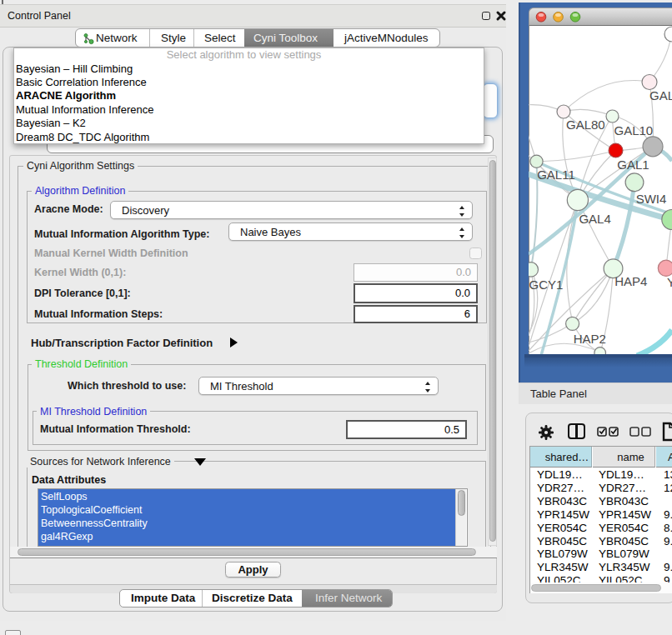 The image size is (672, 635). Describe the element at coordinates (590, 338) in the screenshot. I see `svg-text: HAP2` at that location.